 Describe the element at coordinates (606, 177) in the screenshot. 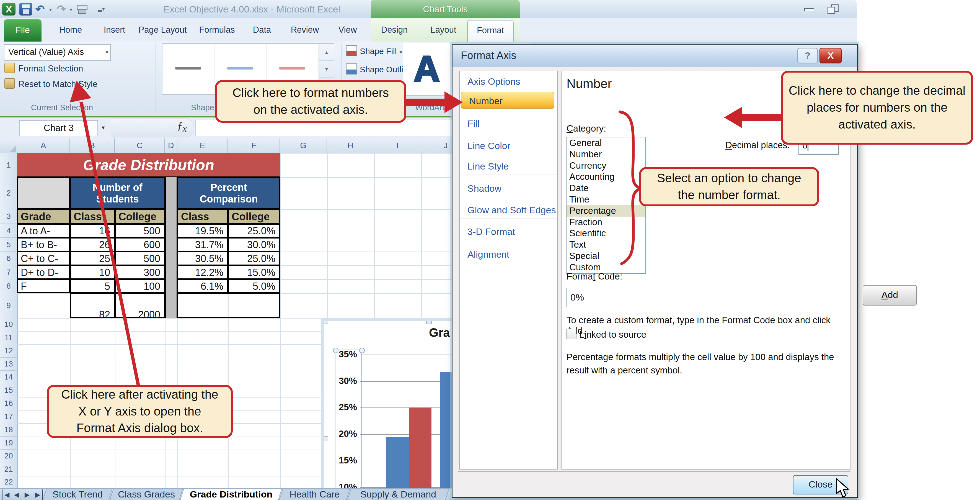

I see `category-option-accounting: Accounting` at that location.